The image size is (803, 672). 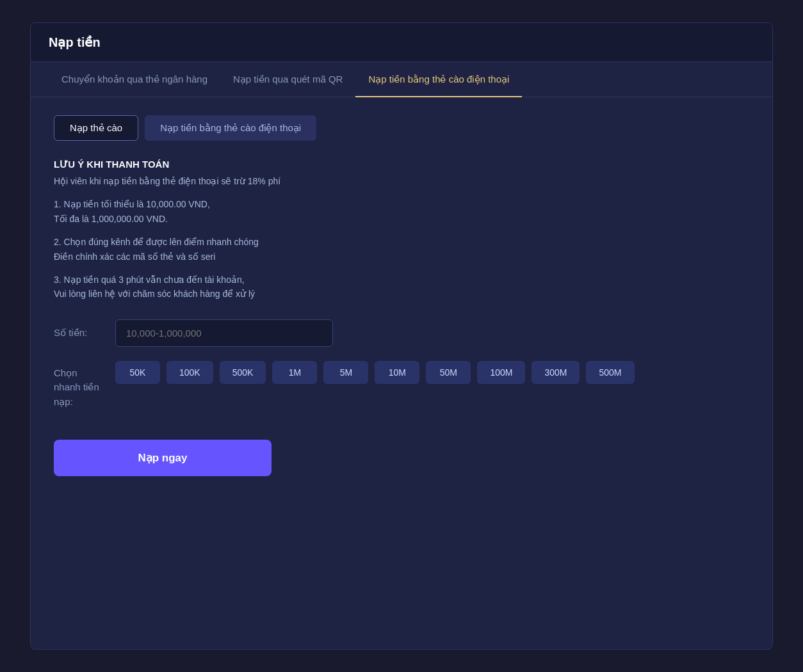 What do you see at coordinates (79, 385) in the screenshot?
I see `quick-select-label: Chọn nhanh tiền nạp:` at bounding box center [79, 385].